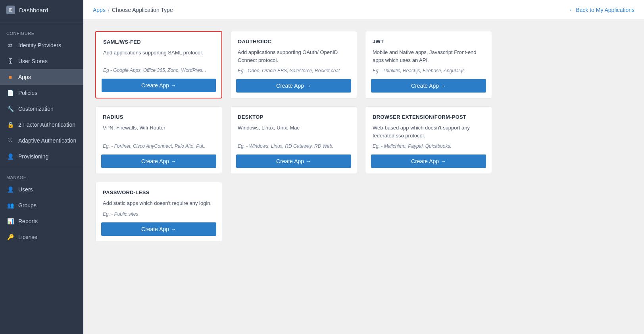 The image size is (644, 334). Describe the element at coordinates (42, 141) in the screenshot. I see `sidebar-item-adaptive-auth: 🛡 Adaptive Authentication` at that location.